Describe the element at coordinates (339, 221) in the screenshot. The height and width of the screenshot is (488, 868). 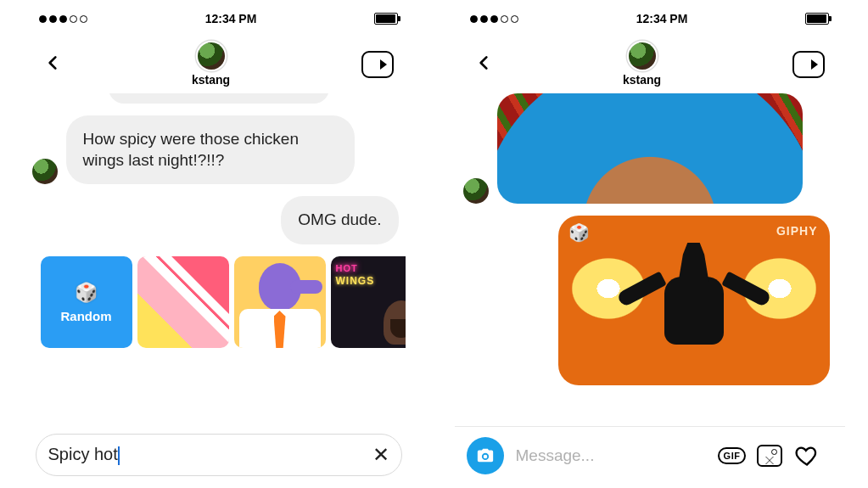
I see `outgoing-message-bubble: OMG dude.` at that location.